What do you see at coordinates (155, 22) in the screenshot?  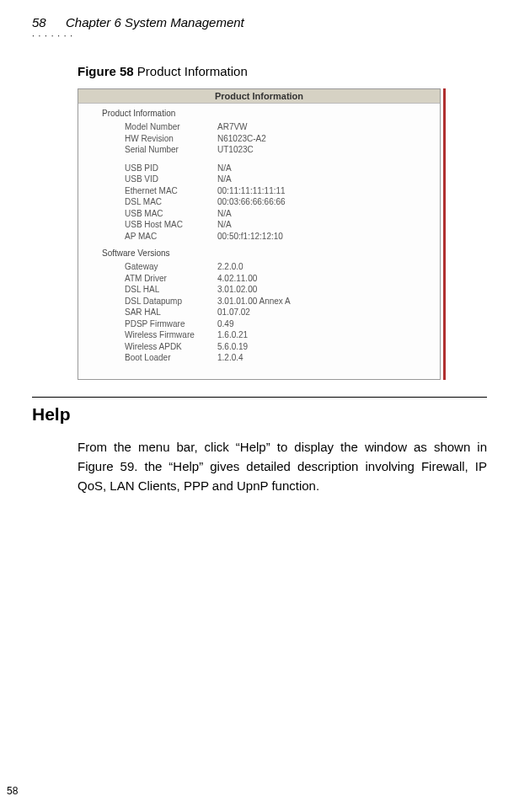 I see `chapter-title: Chapter 6 System Management` at bounding box center [155, 22].